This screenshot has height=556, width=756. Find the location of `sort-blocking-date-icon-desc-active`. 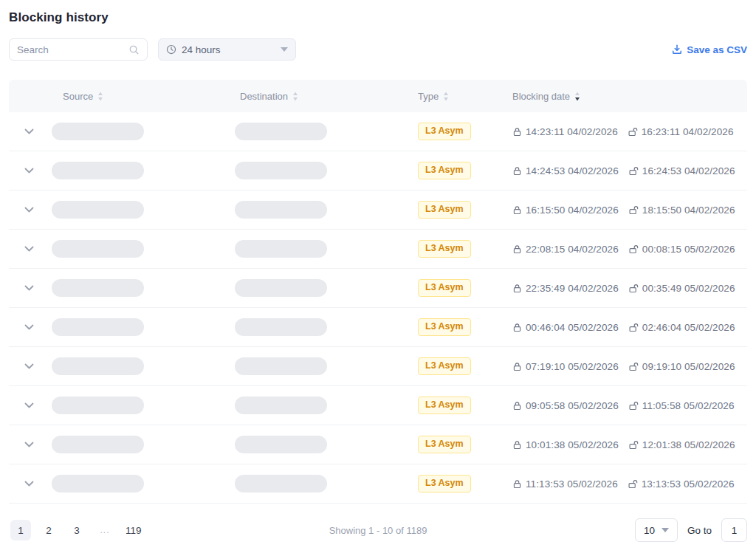

sort-blocking-date-icon-desc-active is located at coordinates (577, 96).